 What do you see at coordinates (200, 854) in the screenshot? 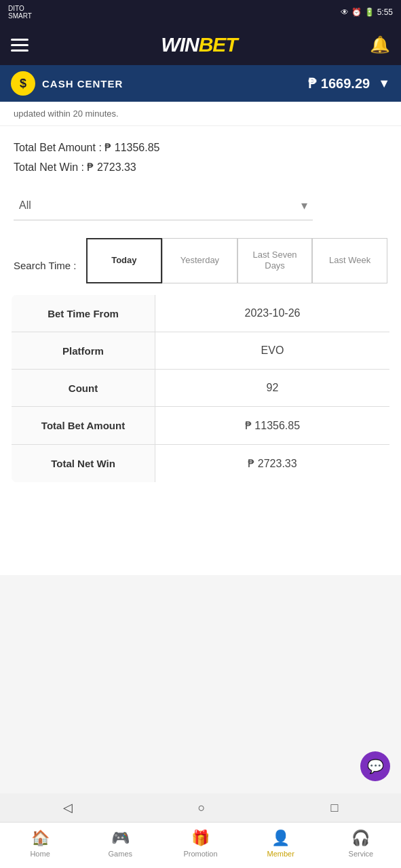
I see `promotion-nav-label: Promotion` at bounding box center [200, 854].